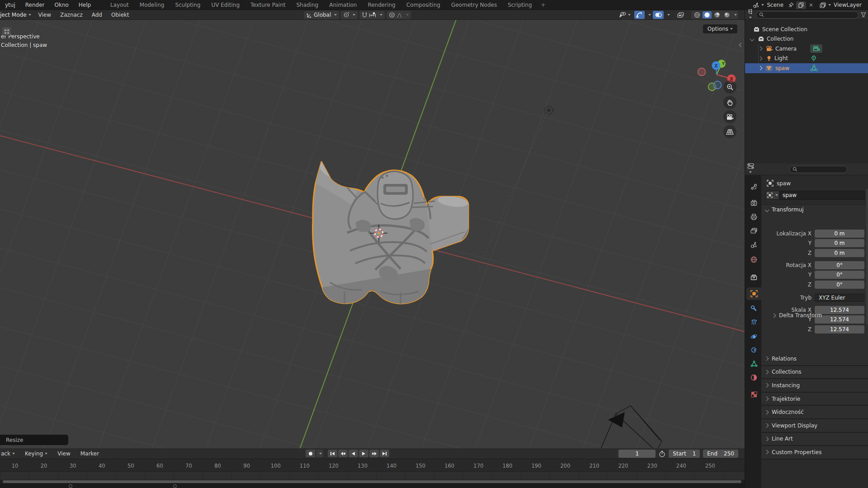 Image resolution: width=868 pixels, height=488 pixels. I want to click on keying-set-dropdown, so click(320, 454).